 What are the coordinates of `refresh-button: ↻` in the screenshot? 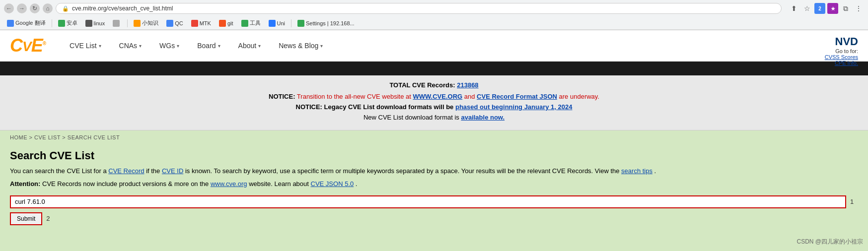 It's located at (35, 8).